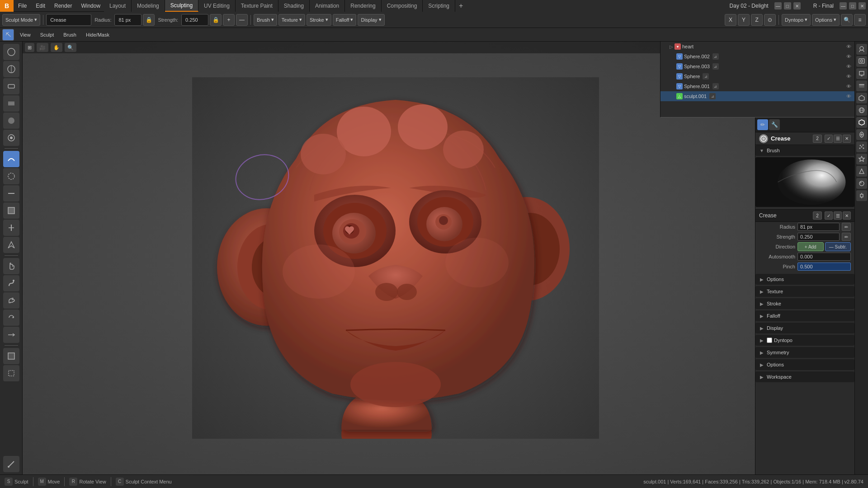 This screenshot has height=488, width=868. What do you see at coordinates (796, 20) in the screenshot?
I see `dyntopo-btn: Dyntopo ▾` at bounding box center [796, 20].